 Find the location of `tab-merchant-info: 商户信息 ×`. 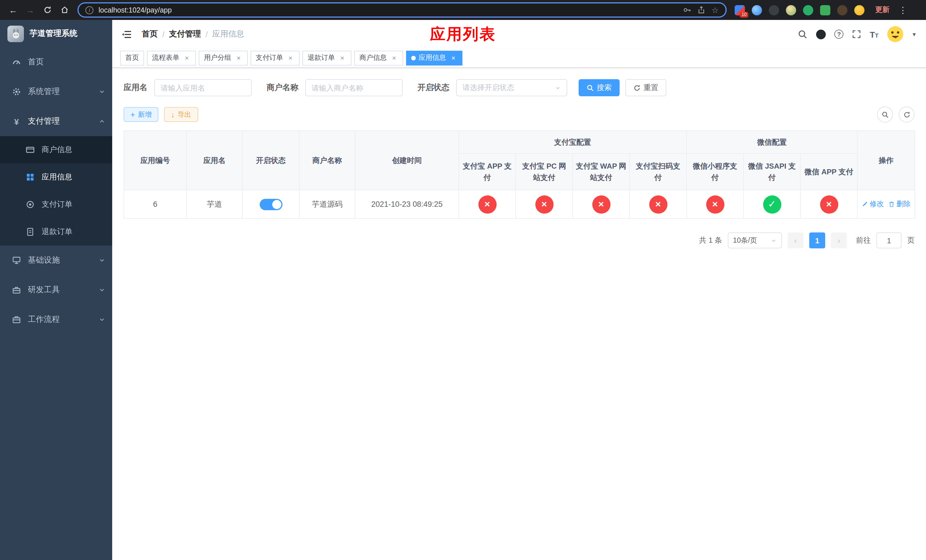

tab-merchant-info: 商户信息 × is located at coordinates (379, 58).